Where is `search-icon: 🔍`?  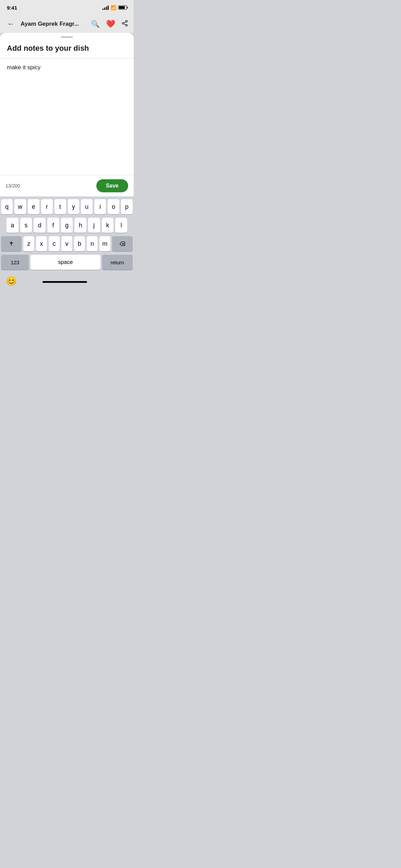
search-icon: 🔍 is located at coordinates (95, 24).